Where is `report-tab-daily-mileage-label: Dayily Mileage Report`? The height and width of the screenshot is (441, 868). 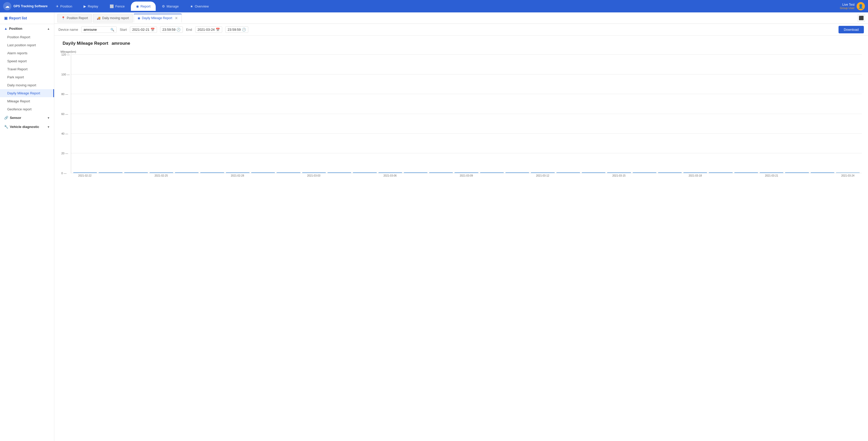
report-tab-daily-mileage-label: Dayily Mileage Report is located at coordinates (157, 18).